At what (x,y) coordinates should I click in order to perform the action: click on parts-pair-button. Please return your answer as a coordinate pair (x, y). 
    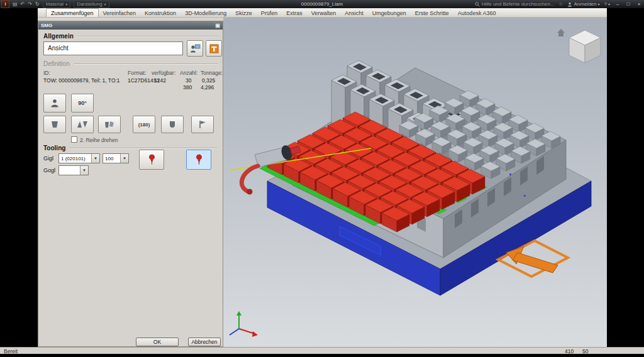
    Looking at the image, I should click on (82, 124).